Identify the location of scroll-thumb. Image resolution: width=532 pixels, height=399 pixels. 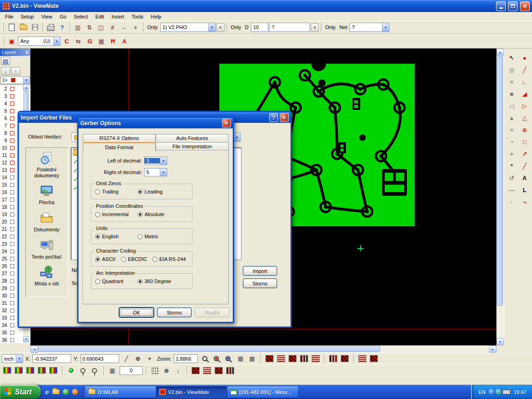
(209, 349).